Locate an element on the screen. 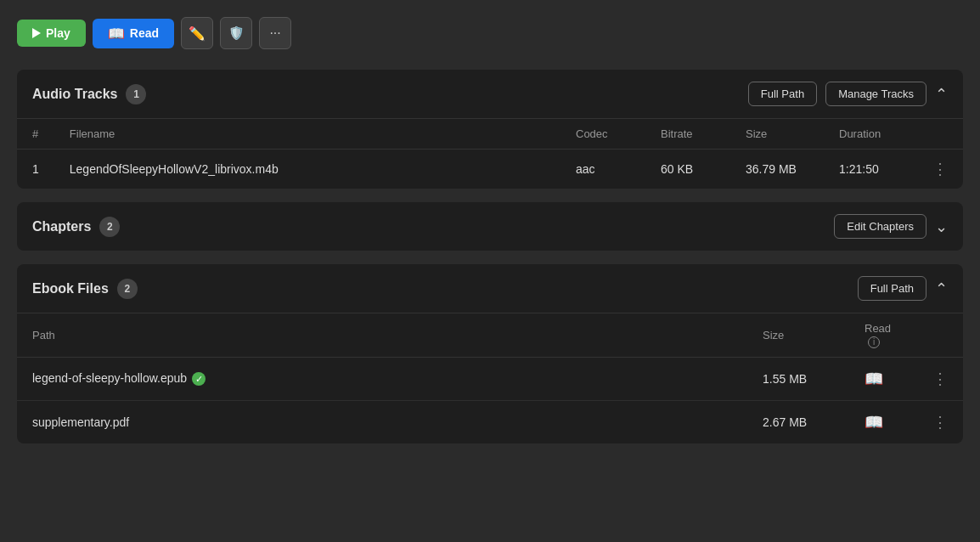 Image resolution: width=980 pixels, height=542 pixels. row-filename: LegendOfSleepyHollowV2_librivox.m4b is located at coordinates (307, 170).